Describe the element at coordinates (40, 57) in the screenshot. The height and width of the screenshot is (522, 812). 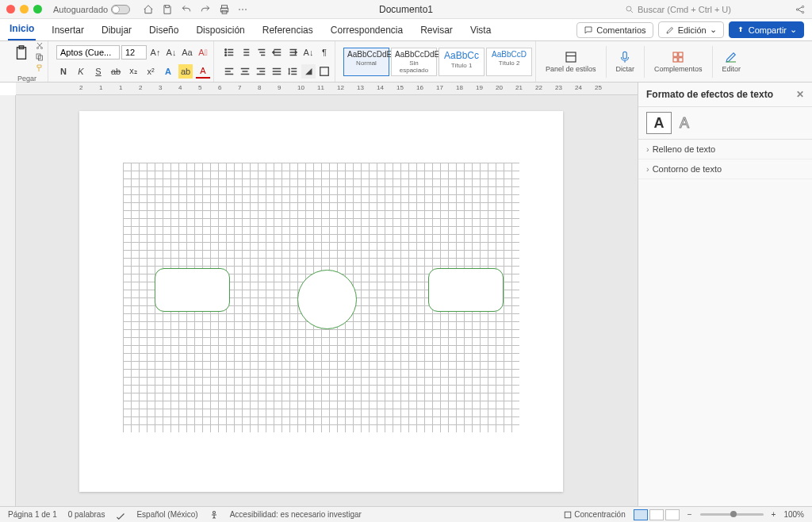
I see `copy-icon` at that location.